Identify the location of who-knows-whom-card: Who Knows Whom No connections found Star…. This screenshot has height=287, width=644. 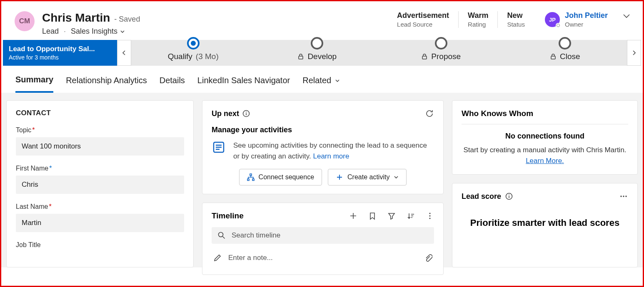
(545, 137).